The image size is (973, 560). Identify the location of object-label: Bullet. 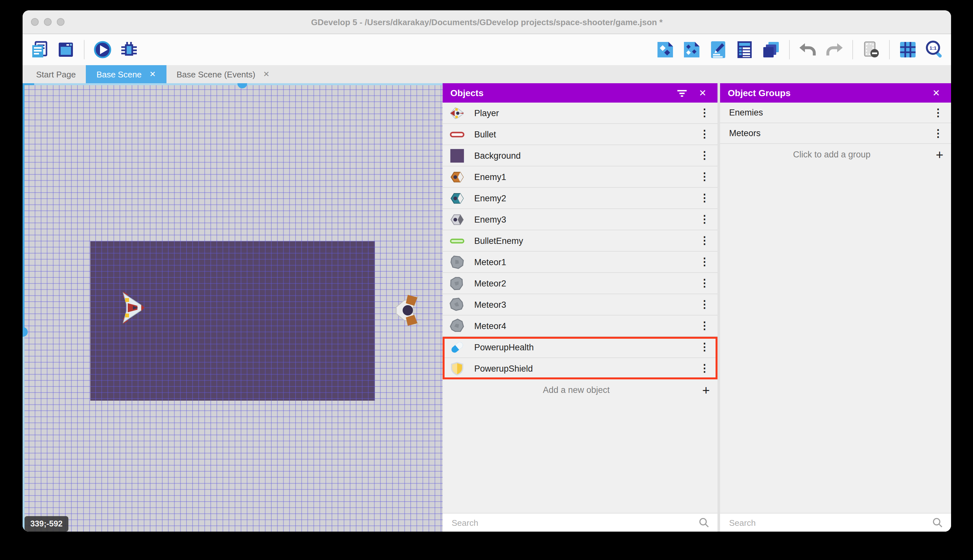
(587, 134).